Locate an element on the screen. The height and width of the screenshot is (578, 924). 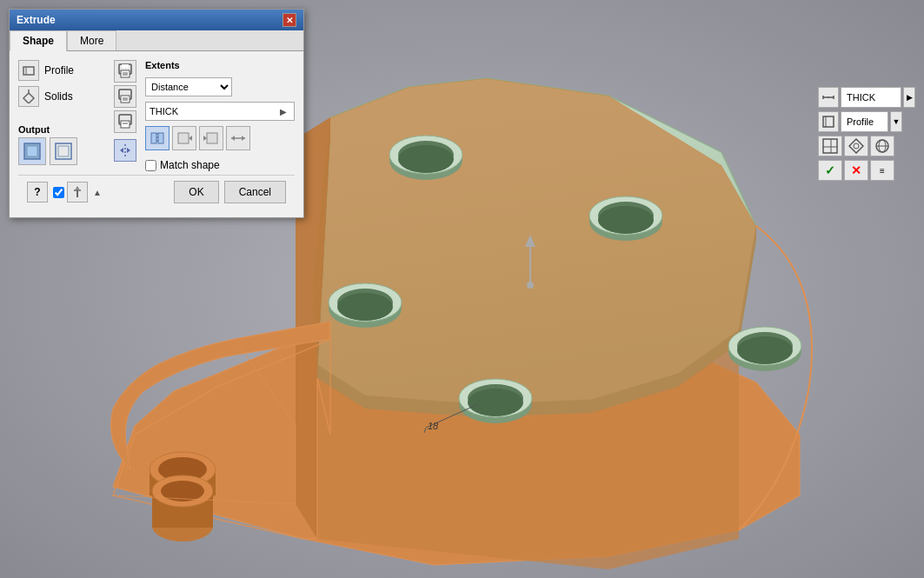
profile-icon-btn is located at coordinates (29, 70).